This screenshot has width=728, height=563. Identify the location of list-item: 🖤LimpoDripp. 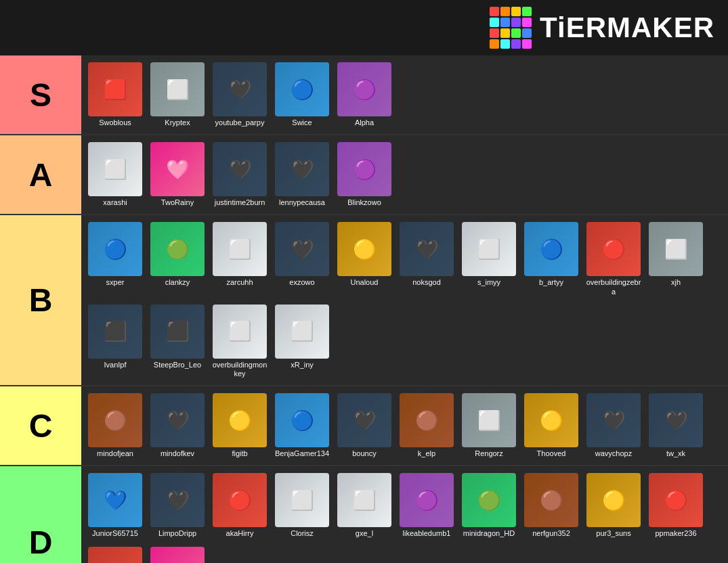
(177, 505).